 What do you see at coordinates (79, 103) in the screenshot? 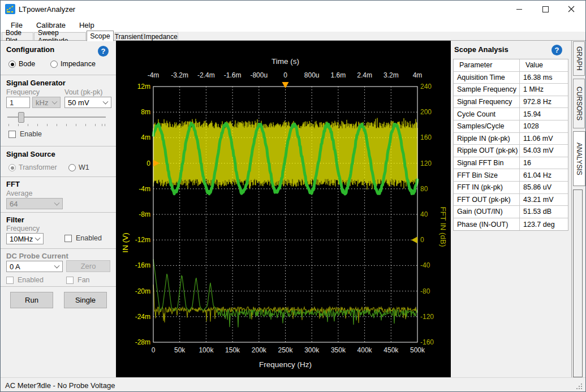
I see `vout-value: 50 mV` at bounding box center [79, 103].